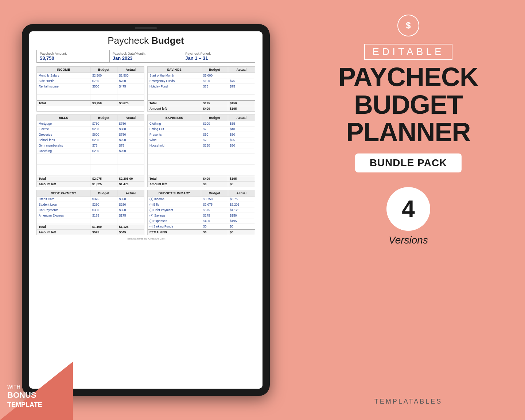 Image resolution: width=525 pixels, height=420 pixels. What do you see at coordinates (90, 146) in the screenshot?
I see `table-row: Gym membership $75 $75` at bounding box center [90, 146].